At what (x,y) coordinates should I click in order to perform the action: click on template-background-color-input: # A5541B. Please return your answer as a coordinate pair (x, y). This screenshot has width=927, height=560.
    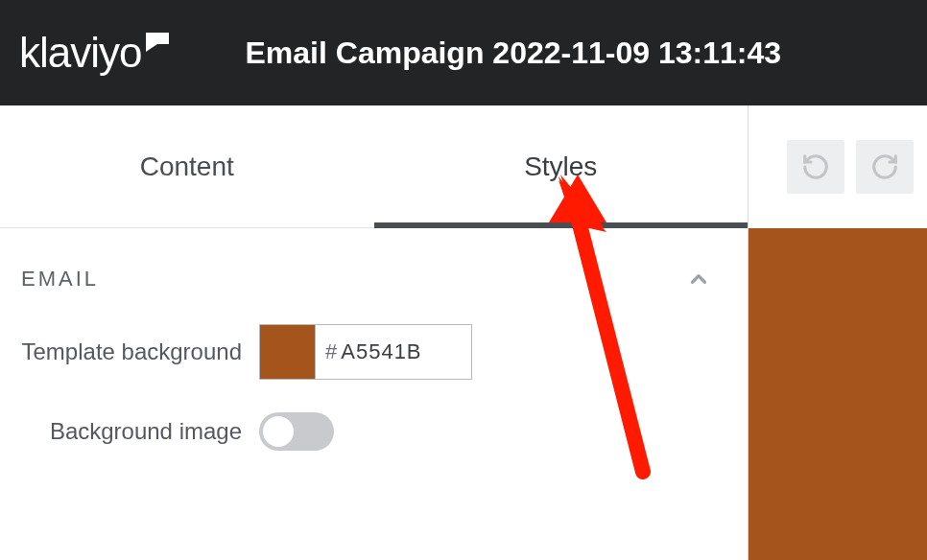
    Looking at the image, I should click on (366, 352).